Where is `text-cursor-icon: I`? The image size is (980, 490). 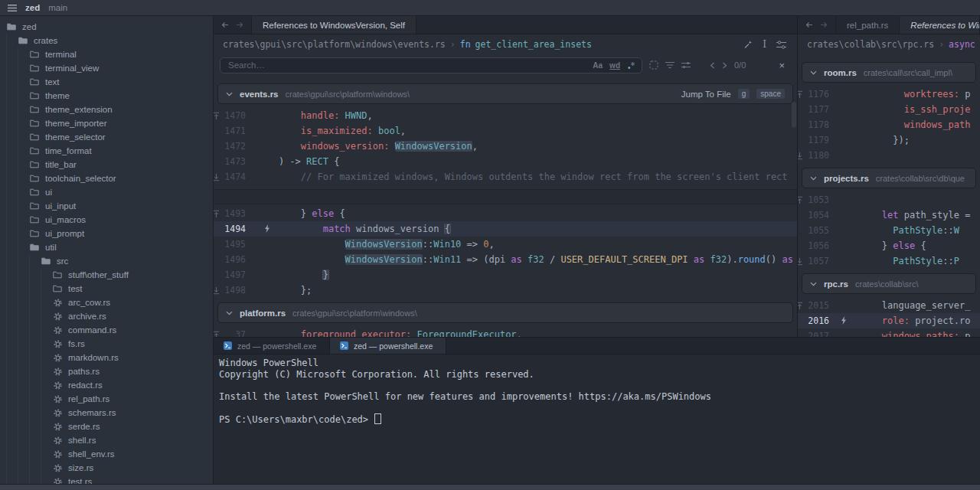 text-cursor-icon: I is located at coordinates (764, 44).